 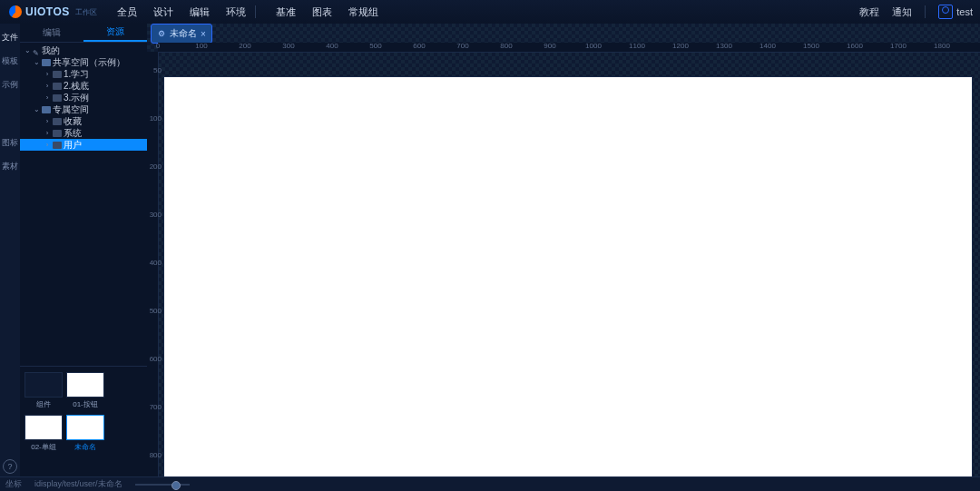 What do you see at coordinates (154, 407) in the screenshot?
I see `ruler-tick: 700` at bounding box center [154, 407].